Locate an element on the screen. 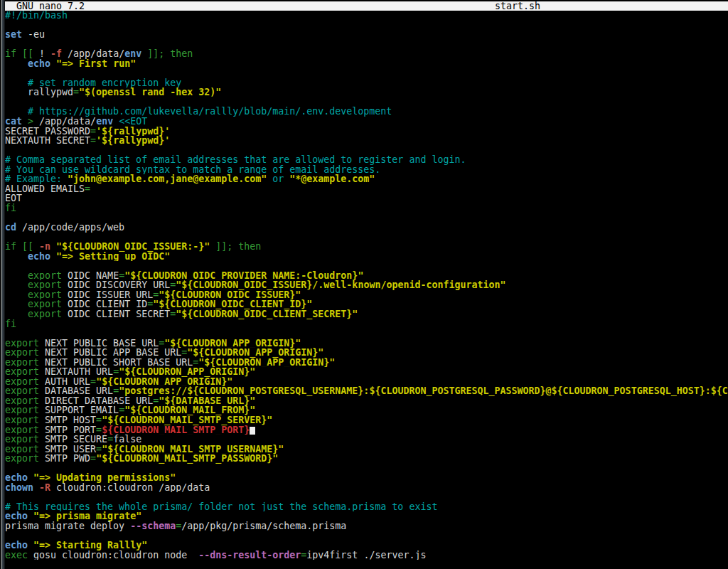 The width and height of the screenshot is (728, 569). filename-label: start.sh is located at coordinates (518, 6).